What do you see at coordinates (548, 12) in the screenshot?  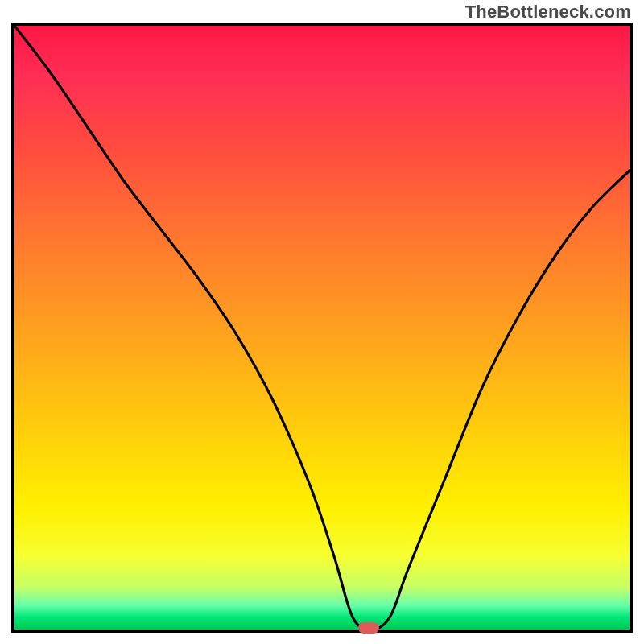 I see `watermark-text: TheBottleneck.com` at bounding box center [548, 12].